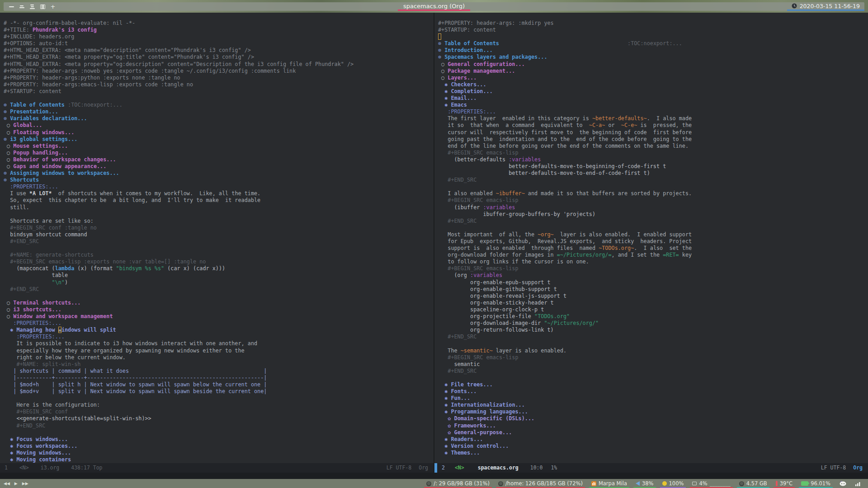 The width and height of the screenshot is (868, 488). Describe the element at coordinates (219, 276) in the screenshot. I see `editor-line: table` at that location.